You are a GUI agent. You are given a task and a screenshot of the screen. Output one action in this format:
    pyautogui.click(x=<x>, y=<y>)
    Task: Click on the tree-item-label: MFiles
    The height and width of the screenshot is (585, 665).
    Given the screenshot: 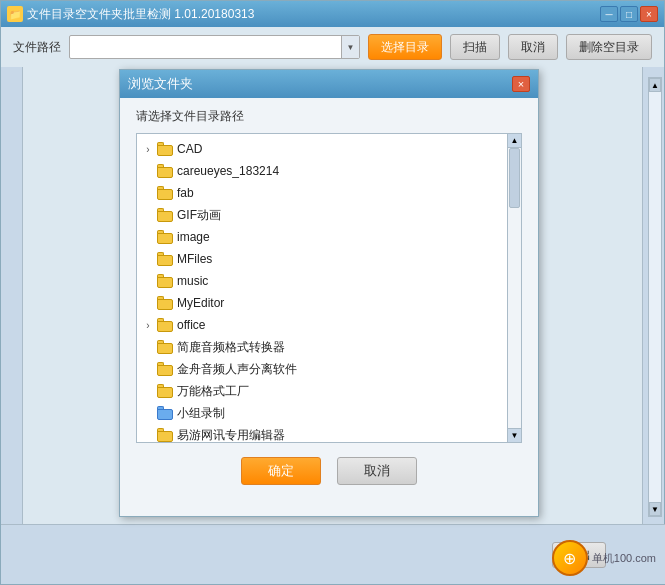 What is the action you would take?
    pyautogui.click(x=194, y=259)
    